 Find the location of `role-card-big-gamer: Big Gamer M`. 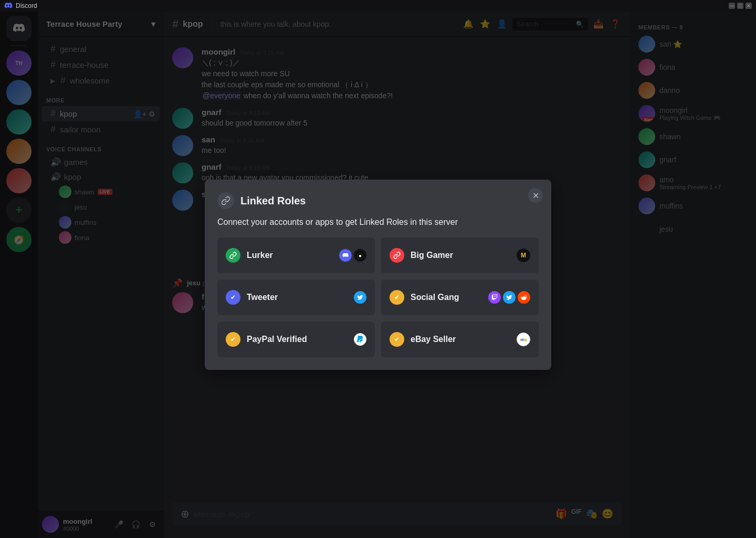

role-card-big-gamer: Big Gamer M is located at coordinates (460, 255).